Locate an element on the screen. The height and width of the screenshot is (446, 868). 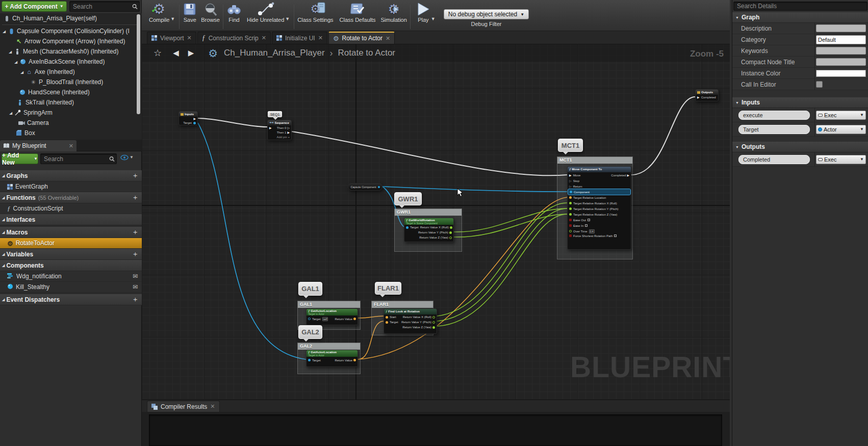
my-blueprint-search-input is located at coordinates (79, 159).